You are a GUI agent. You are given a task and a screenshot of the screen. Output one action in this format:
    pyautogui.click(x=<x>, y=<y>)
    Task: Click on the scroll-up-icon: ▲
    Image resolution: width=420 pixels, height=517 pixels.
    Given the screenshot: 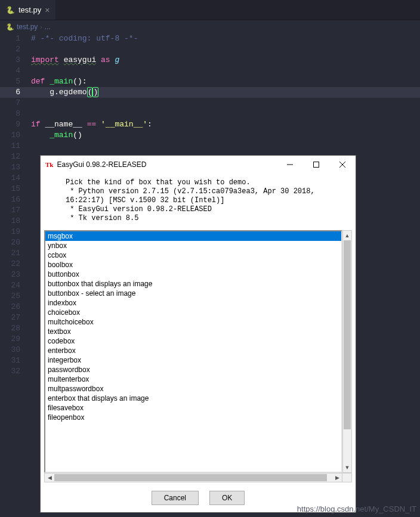 What is the action you would take?
    pyautogui.click(x=347, y=236)
    